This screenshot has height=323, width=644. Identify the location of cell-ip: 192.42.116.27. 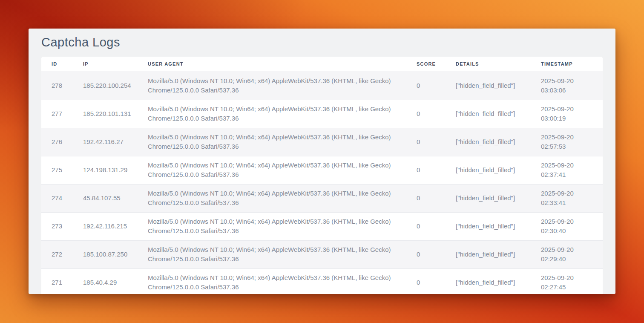
(105, 142).